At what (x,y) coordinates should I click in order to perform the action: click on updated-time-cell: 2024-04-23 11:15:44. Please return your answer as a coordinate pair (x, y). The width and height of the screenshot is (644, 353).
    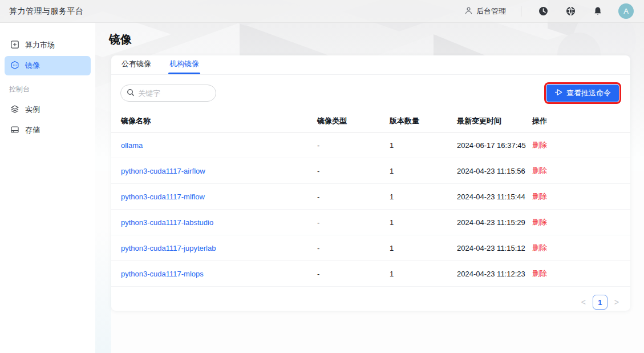
    Looking at the image, I should click on (495, 196).